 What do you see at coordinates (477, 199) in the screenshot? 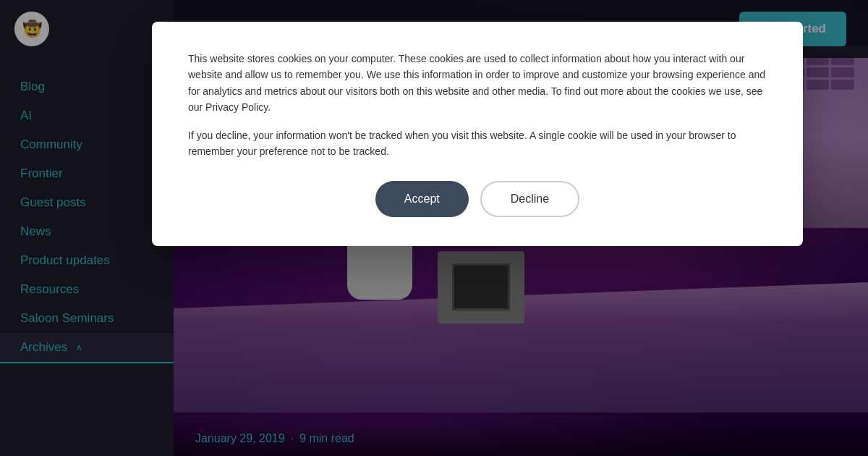
I see `cookie-actions: Accept Decline` at bounding box center [477, 199].